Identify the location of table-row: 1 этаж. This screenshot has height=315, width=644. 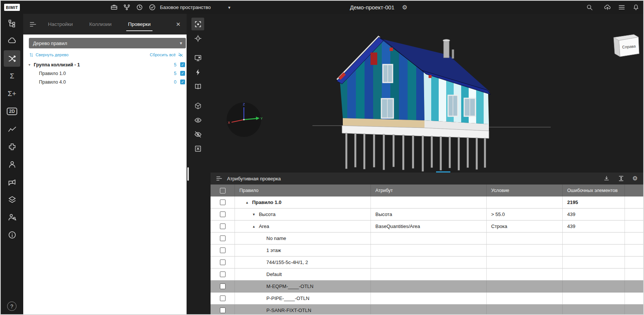
(427, 250).